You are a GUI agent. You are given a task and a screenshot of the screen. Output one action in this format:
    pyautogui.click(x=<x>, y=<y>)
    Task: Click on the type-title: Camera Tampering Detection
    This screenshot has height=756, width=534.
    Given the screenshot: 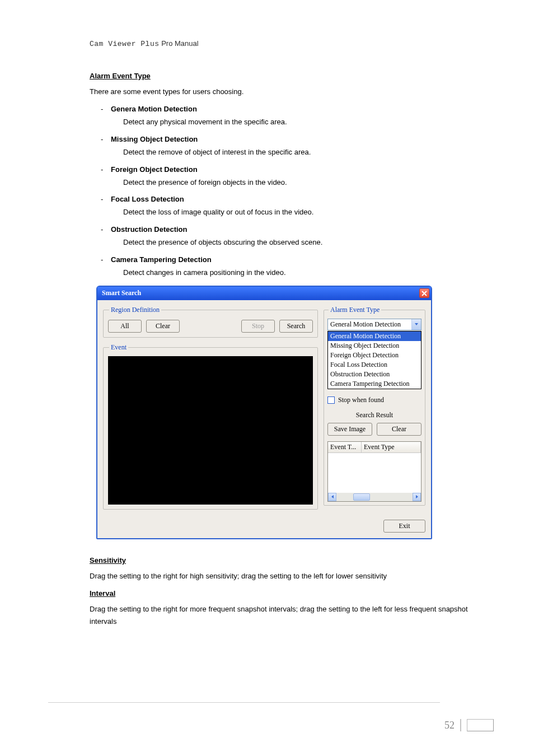 What is the action you would take?
    pyautogui.click(x=161, y=260)
    